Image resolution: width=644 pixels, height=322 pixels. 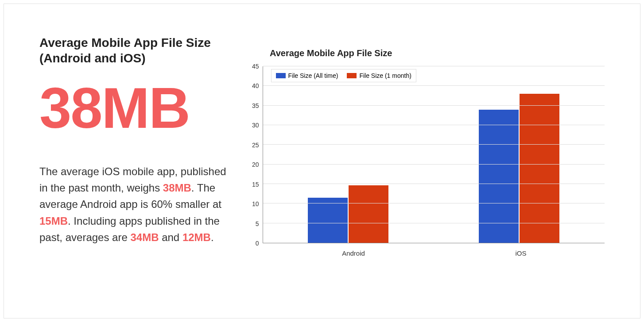 What do you see at coordinates (213, 237) in the screenshot?
I see `desc-part: .` at bounding box center [213, 237].